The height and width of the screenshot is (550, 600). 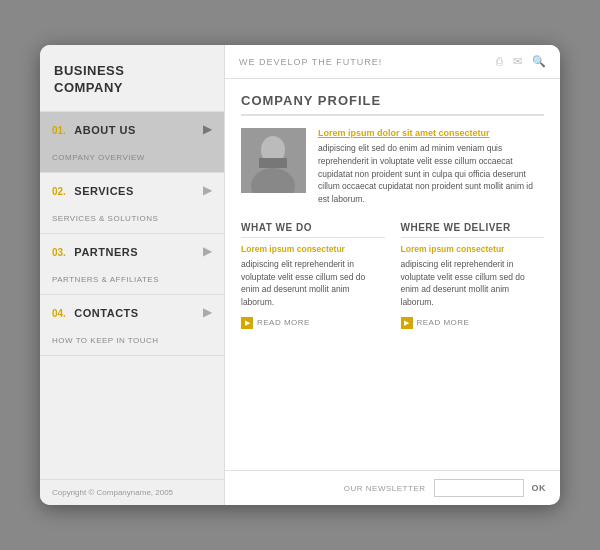 I want to click on col-where-we-deliver: WHERE WE DELIVER Lorem ipsum consectetur…, so click(x=473, y=276).